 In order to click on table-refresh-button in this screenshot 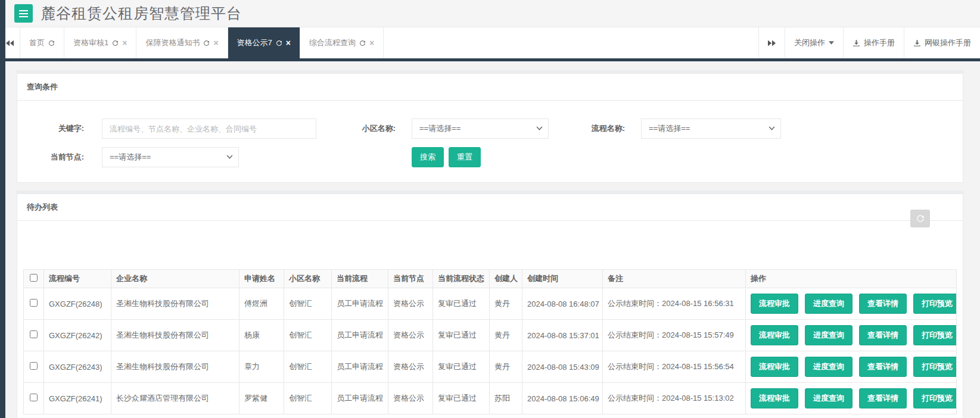, I will do `click(920, 219)`.